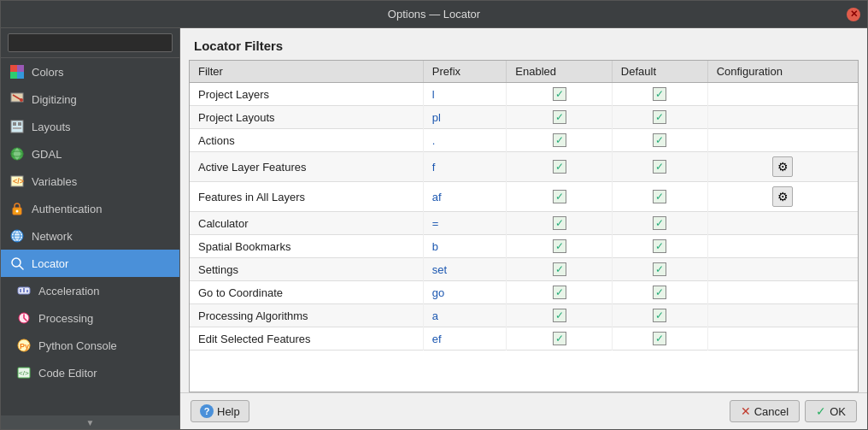 The width and height of the screenshot is (868, 430). I want to click on sidebar-label-colors: Colors, so click(48, 72).